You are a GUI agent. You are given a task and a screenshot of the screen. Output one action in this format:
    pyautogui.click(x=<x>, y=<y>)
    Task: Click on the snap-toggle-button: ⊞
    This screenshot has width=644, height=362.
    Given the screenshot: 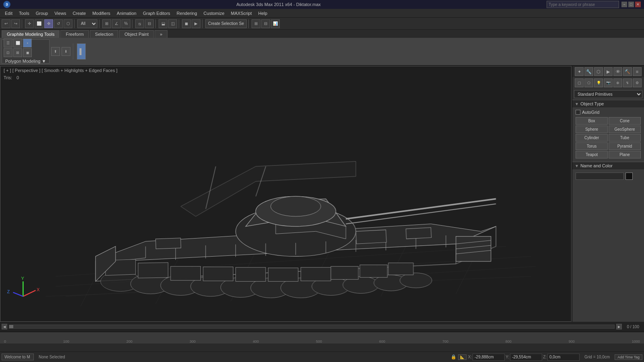 What is the action you would take?
    pyautogui.click(x=107, y=24)
    